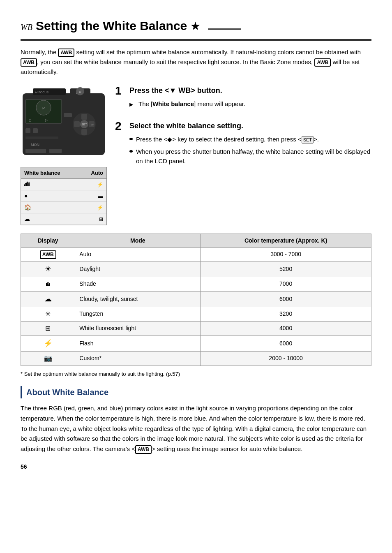  Describe the element at coordinates (196, 429) in the screenshot. I see `about-section-text: The three RGB (red, green, and blue) pri…` at that location.